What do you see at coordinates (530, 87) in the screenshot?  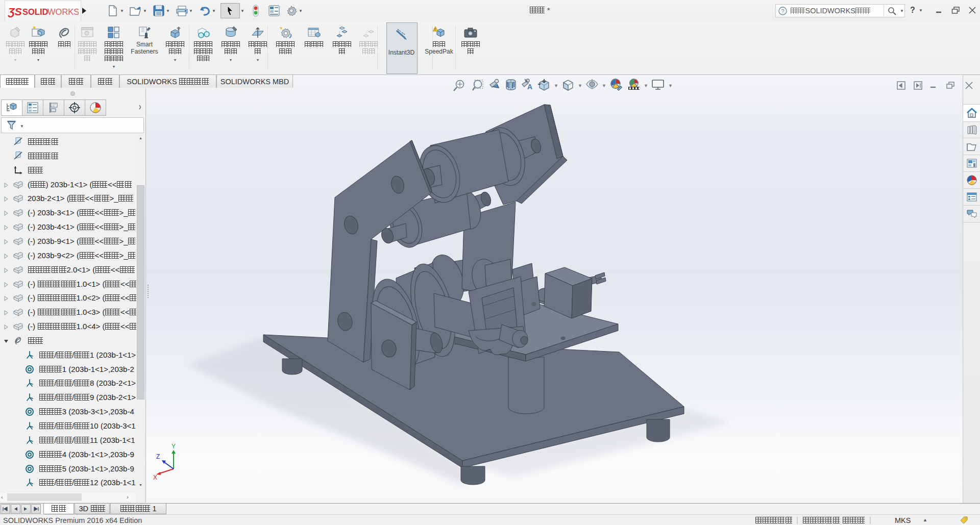 I see `svg-text: A` at bounding box center [530, 87].